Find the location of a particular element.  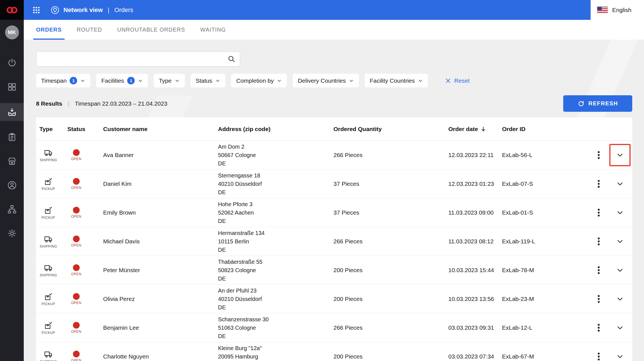

filter-label: Status is located at coordinates (204, 81).